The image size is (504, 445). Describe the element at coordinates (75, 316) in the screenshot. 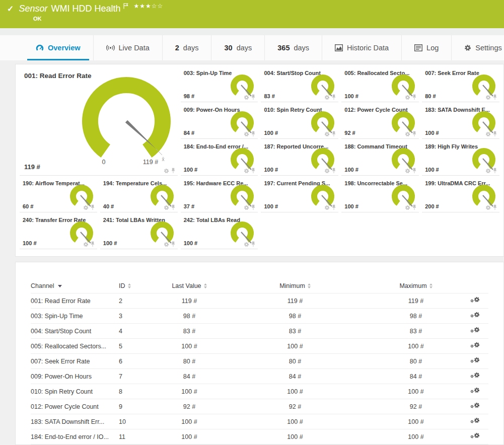

I see `cell-channel: 003: Spin-Up Time` at that location.